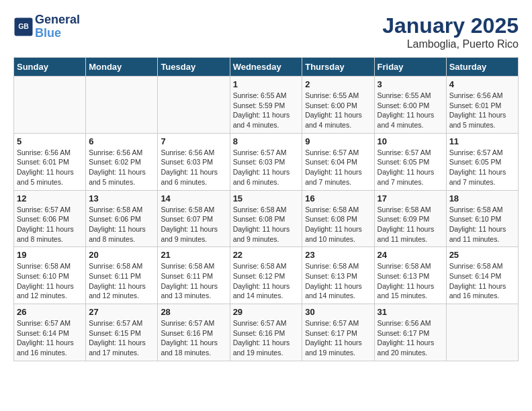  I want to click on calendar-day-30: 30Sunrise: 6:57 AMSunset: 6:17 PMDayligh…, so click(339, 333).